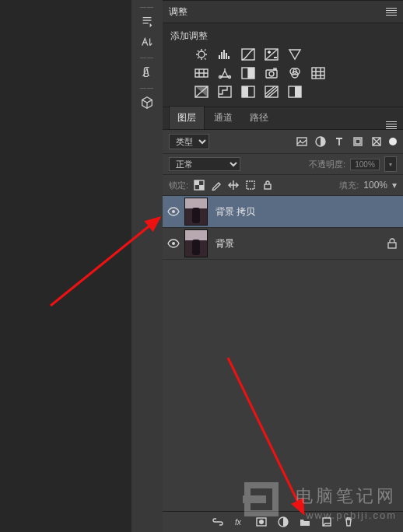 This screenshot has height=532, width=403. I want to click on levels-icon, so click(225, 54).